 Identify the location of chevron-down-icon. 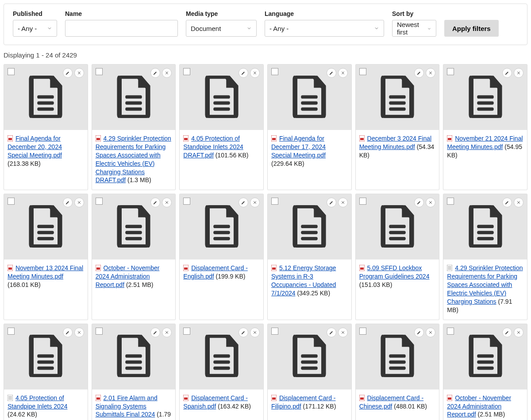
(50, 28).